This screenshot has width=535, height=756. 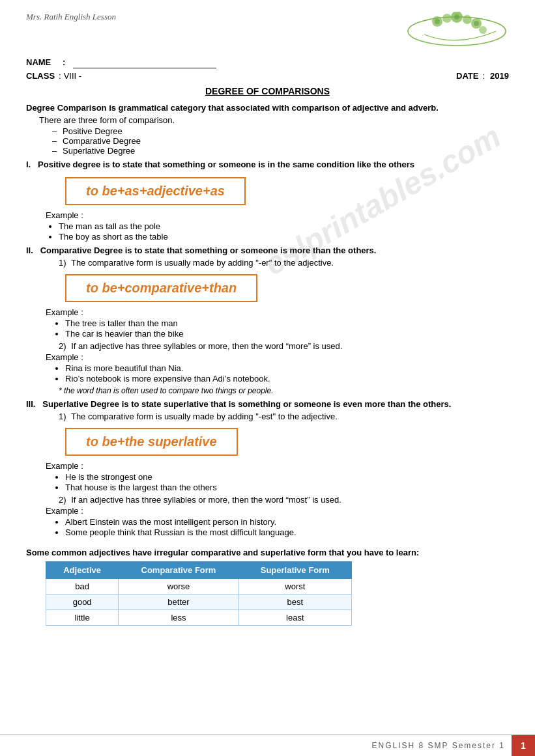 What do you see at coordinates (287, 477) in the screenshot?
I see `list-item: He is the strongest one` at bounding box center [287, 477].